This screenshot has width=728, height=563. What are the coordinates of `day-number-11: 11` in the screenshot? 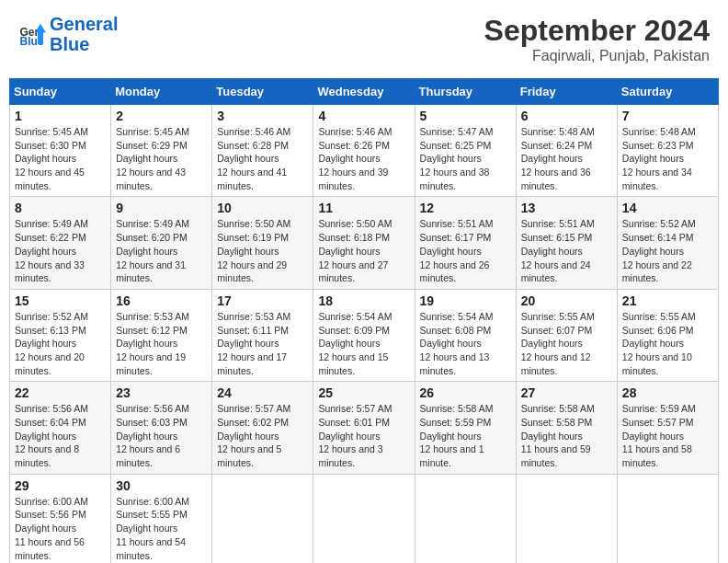 It's located at (364, 208).